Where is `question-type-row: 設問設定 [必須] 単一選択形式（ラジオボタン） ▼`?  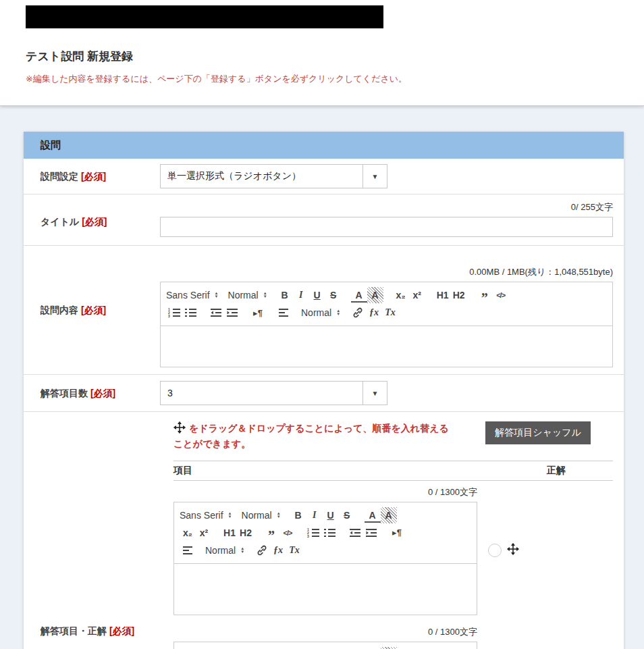 question-type-row: 設問設定 [必須] 単一選択形式（ラジオボタン） ▼ is located at coordinates (324, 177).